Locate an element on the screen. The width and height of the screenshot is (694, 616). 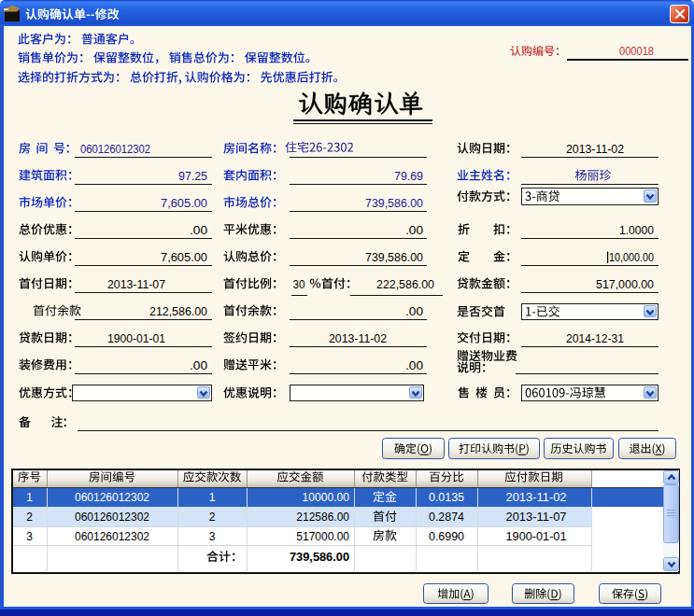
svg-text: 222,586.00 is located at coordinates (405, 285).